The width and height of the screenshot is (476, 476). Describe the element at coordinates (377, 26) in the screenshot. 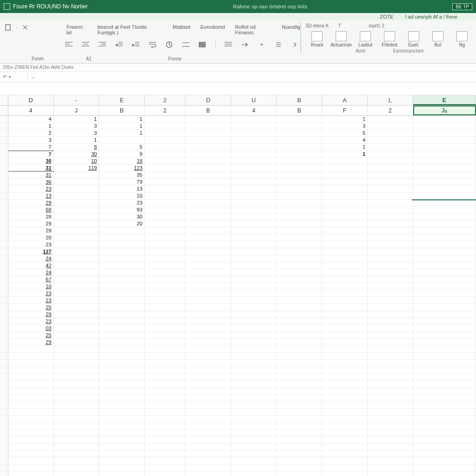

I see `right-tab-2: loprt1 2` at that location.